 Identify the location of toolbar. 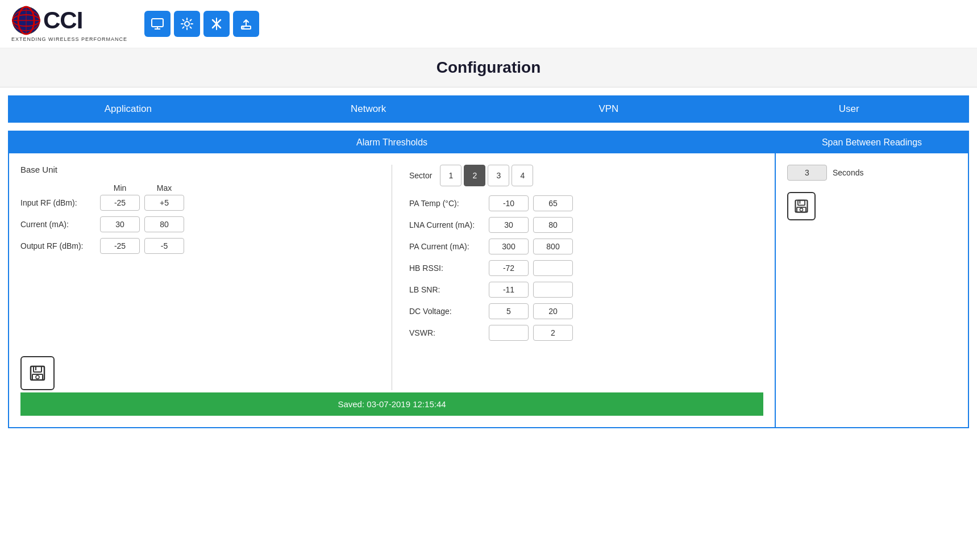
(202, 24).